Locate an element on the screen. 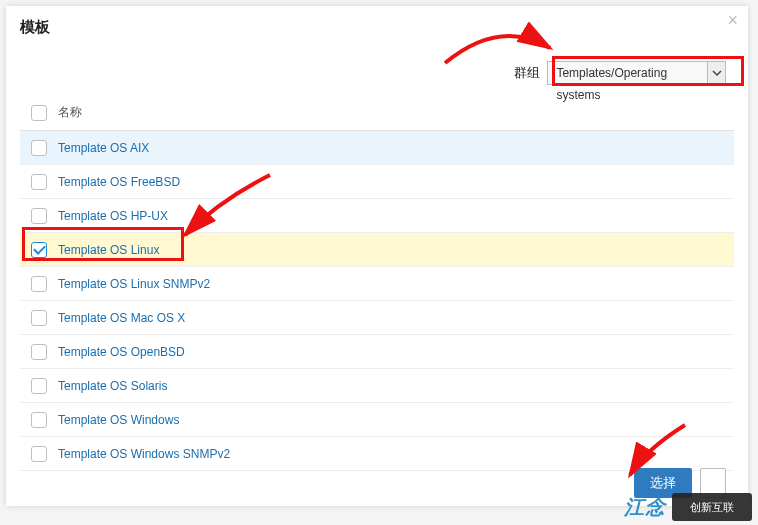  group-label: 群组 is located at coordinates (527, 72).